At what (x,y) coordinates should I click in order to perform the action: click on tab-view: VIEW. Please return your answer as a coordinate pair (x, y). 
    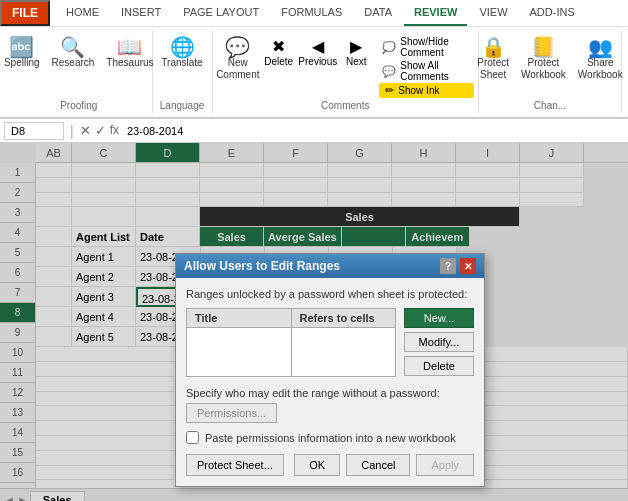
    Looking at the image, I should click on (493, 13).